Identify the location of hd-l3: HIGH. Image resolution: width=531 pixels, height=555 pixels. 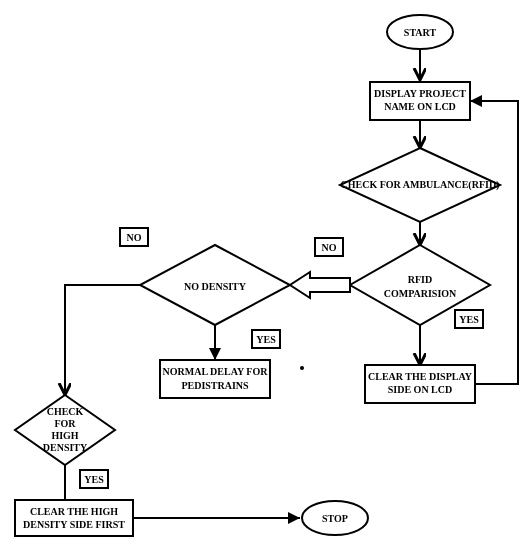
(64, 436).